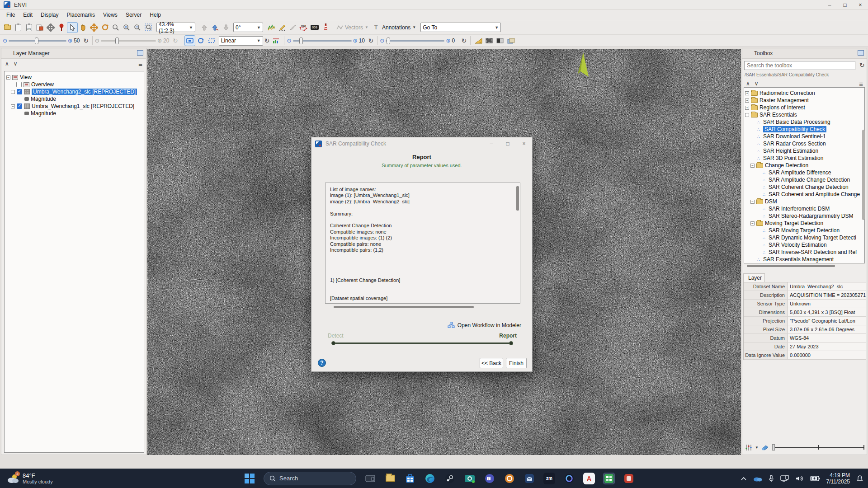 This screenshot has width=868, height=488. What do you see at coordinates (804, 108) in the screenshot?
I see `toolbox-folder: +Regions of Interest` at bounding box center [804, 108].